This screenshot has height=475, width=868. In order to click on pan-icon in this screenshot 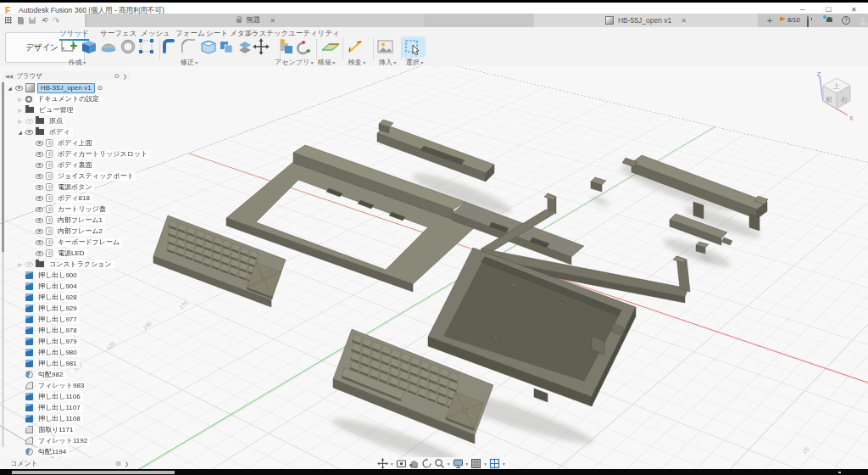, I will do `click(383, 463)`.